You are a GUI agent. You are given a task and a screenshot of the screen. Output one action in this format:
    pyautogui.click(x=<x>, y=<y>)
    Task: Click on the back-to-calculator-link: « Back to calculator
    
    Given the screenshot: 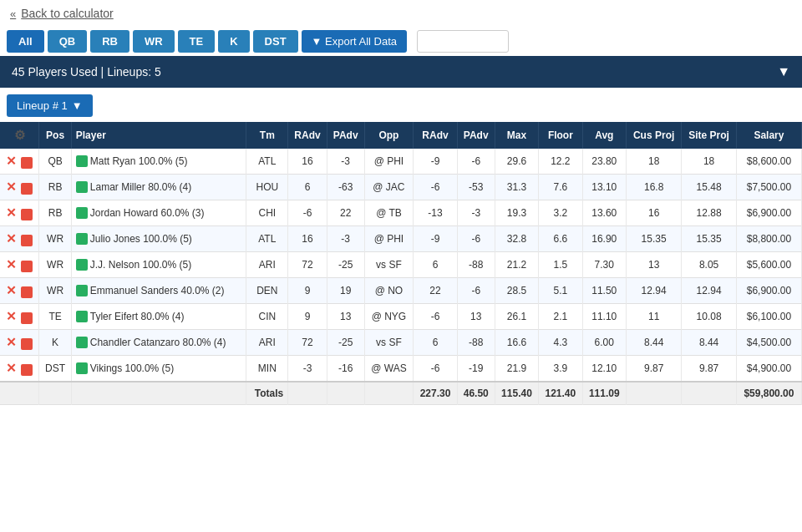 What is the action you would take?
    pyautogui.click(x=401, y=13)
    